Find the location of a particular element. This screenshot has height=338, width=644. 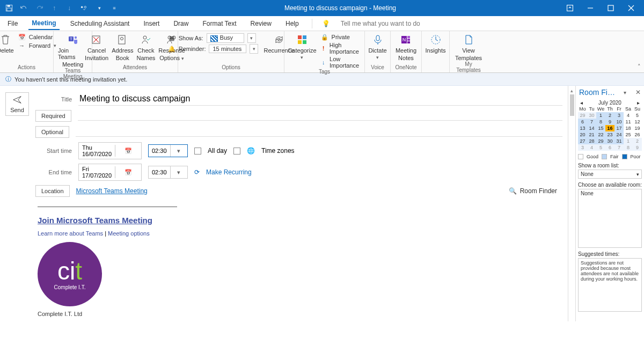

redo-icon is located at coordinates (39, 8).